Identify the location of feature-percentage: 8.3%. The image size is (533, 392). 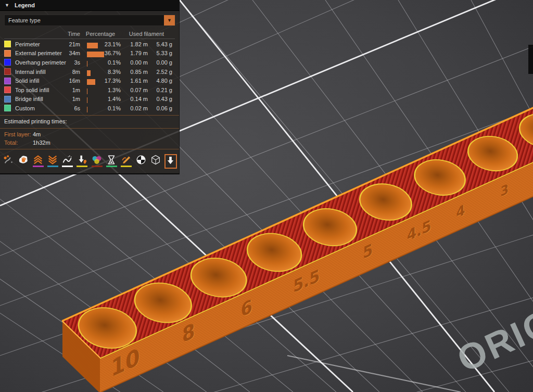
(100, 72).